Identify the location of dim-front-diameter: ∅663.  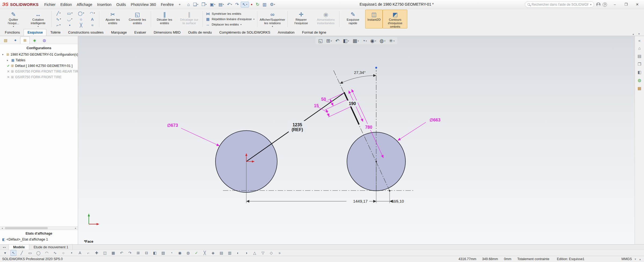
(435, 120).